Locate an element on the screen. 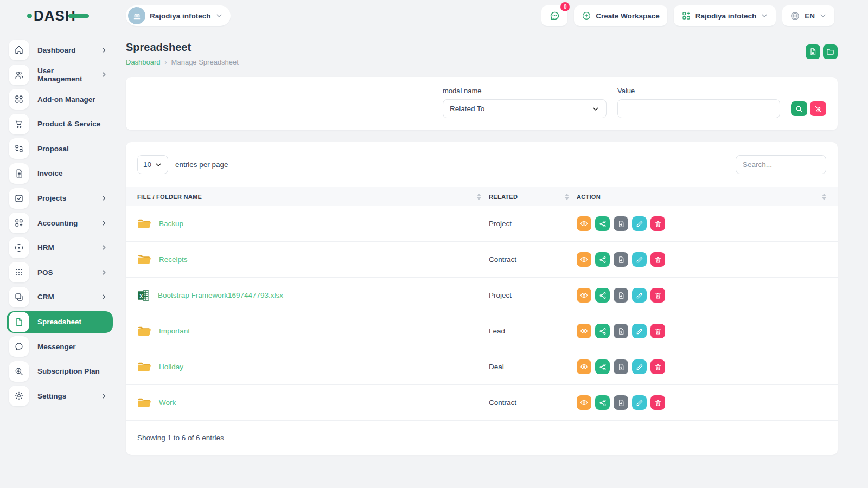 The height and width of the screenshot is (488, 868). messenger-icon is located at coordinates (19, 346).